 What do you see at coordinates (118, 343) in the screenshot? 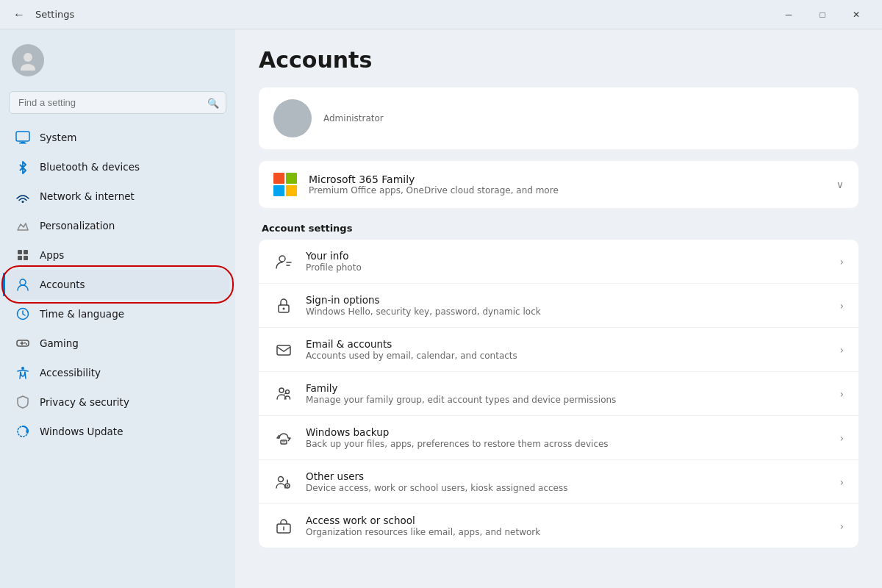
I see `sidebar-item-gaming: Gaming` at bounding box center [118, 343].